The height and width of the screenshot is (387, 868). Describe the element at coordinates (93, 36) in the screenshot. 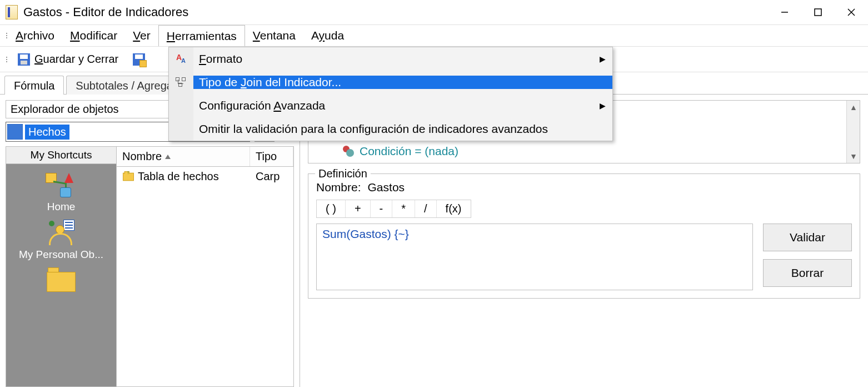

I see `menu-modificar: Modificar` at that location.